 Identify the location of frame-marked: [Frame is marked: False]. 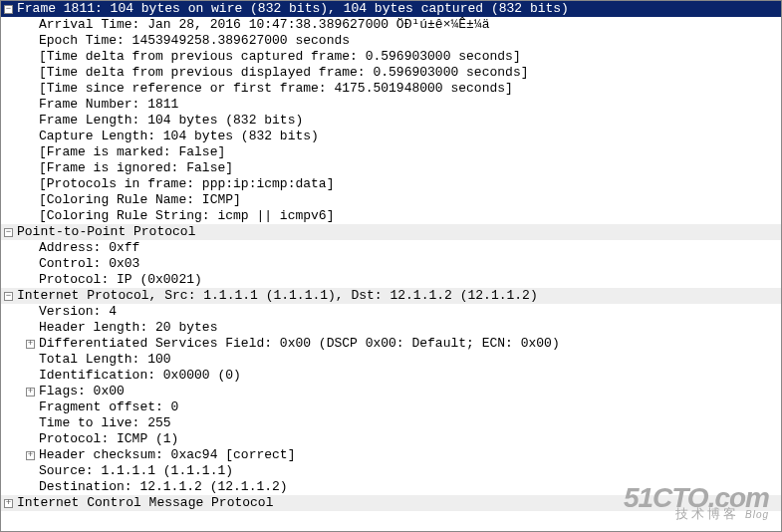
(391, 152).